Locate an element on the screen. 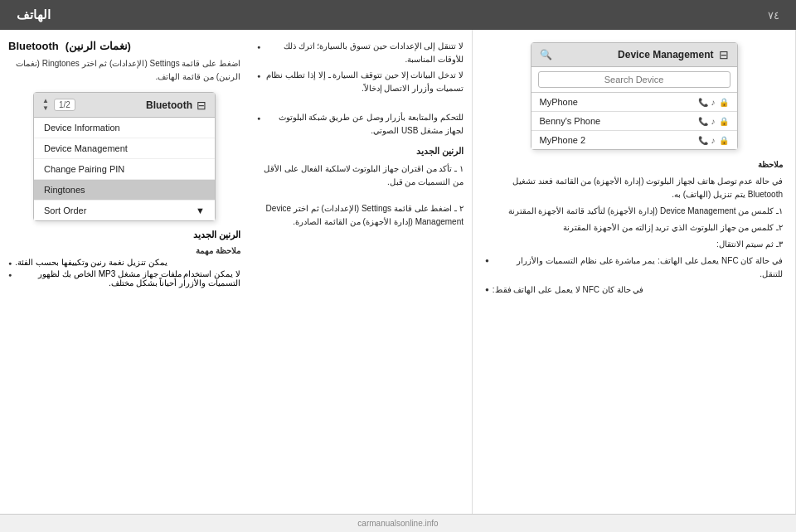 The width and height of the screenshot is (796, 532). right-bottom-section: الرنين الجديد ملاحظة مهمة يمكن تنزيل نغم… is located at coordinates (124, 259).